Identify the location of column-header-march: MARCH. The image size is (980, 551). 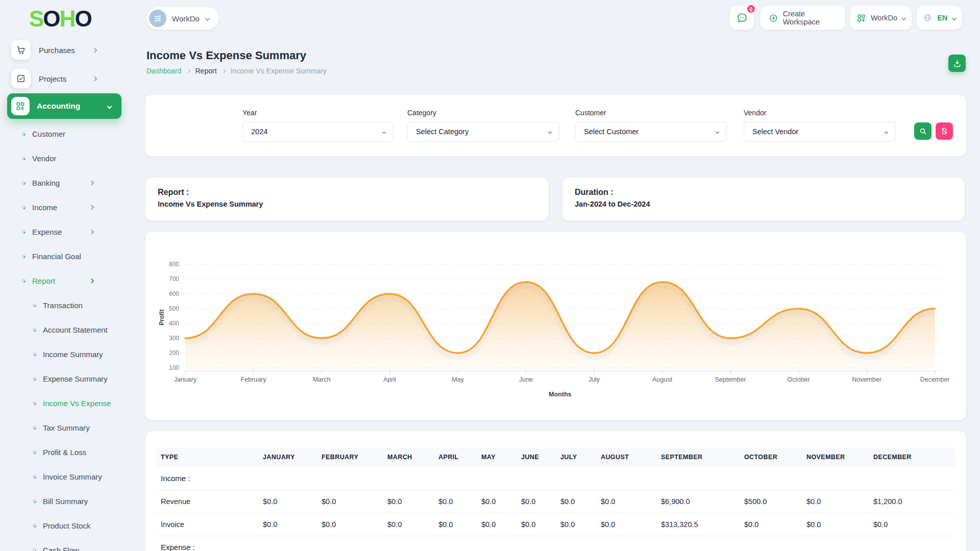
(408, 457).